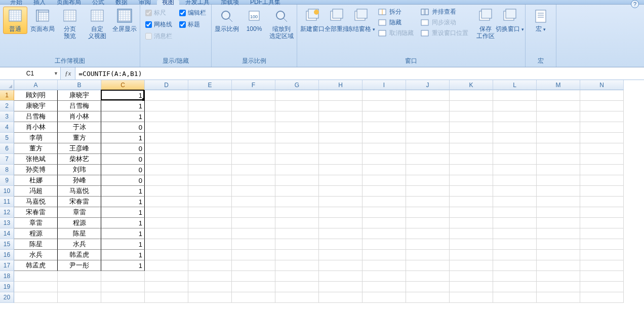 This screenshot has height=309, width=644. I want to click on tab-开发工具: 开发工具, so click(197, 2).